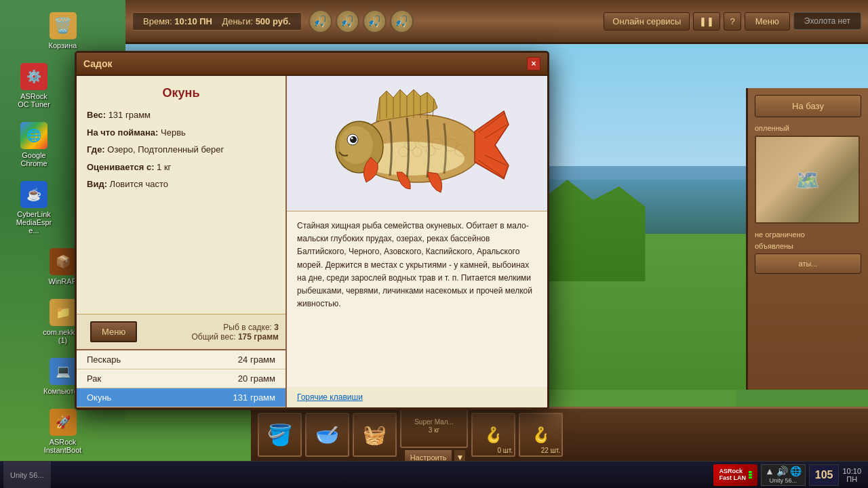 The image size is (868, 488). What do you see at coordinates (787, 474) in the screenshot?
I see `system-tray: ASRockFast LAN ▲ 🔊 🌐 Unity 56... 10` at bounding box center [787, 474].